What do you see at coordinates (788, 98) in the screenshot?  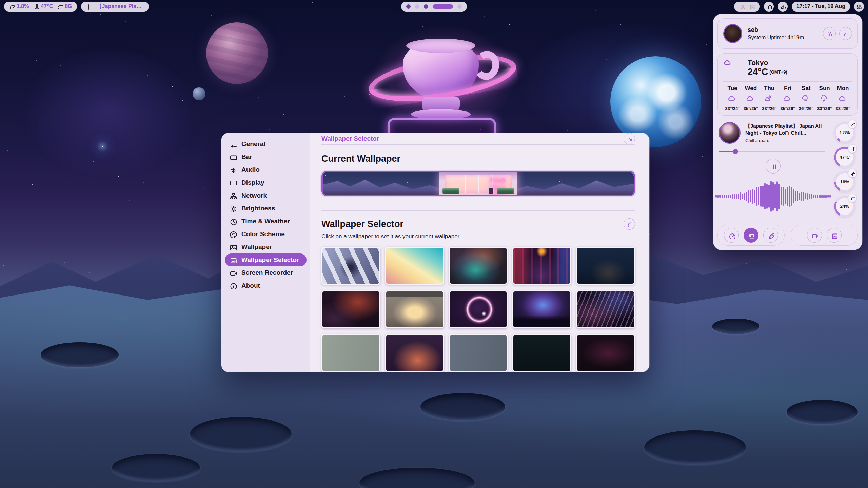 I see `weather-forecast: Tue 33°/24° Wed 35°/25° Thu 33°/26° Fri` at bounding box center [788, 98].